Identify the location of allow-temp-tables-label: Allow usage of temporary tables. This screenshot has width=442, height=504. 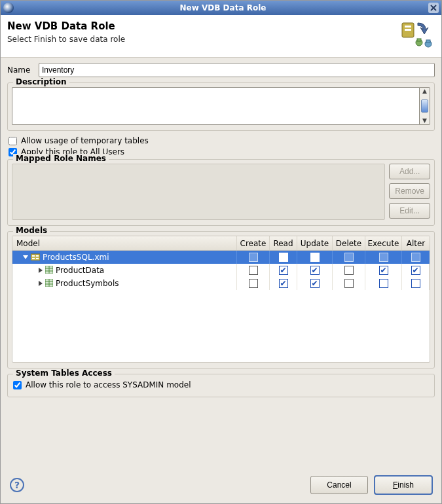
(85, 141).